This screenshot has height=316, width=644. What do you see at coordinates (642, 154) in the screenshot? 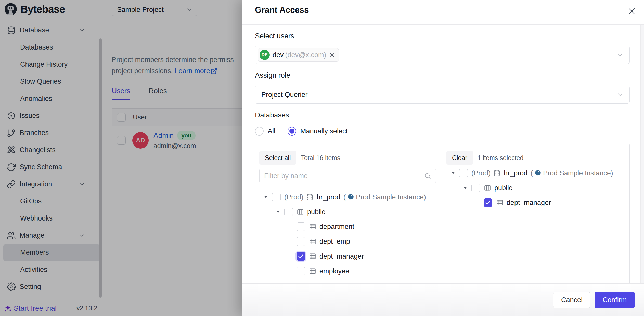
I see `modal-scrollbar` at bounding box center [642, 154].